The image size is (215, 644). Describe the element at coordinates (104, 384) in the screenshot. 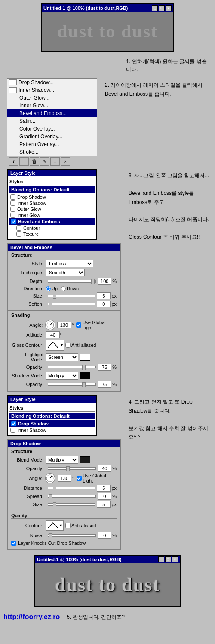

I see `shadow-opacity-value` at that location.